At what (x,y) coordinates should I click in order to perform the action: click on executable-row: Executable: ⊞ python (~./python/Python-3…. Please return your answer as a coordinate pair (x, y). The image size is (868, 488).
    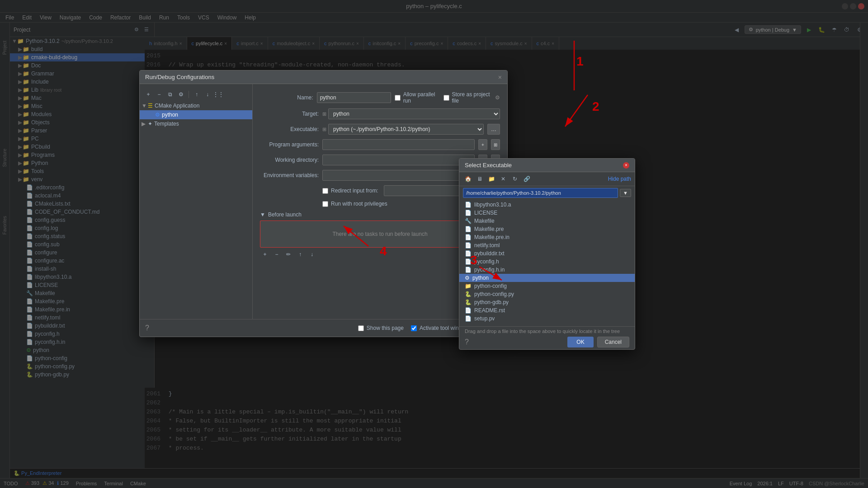
    Looking at the image, I should click on (380, 129).